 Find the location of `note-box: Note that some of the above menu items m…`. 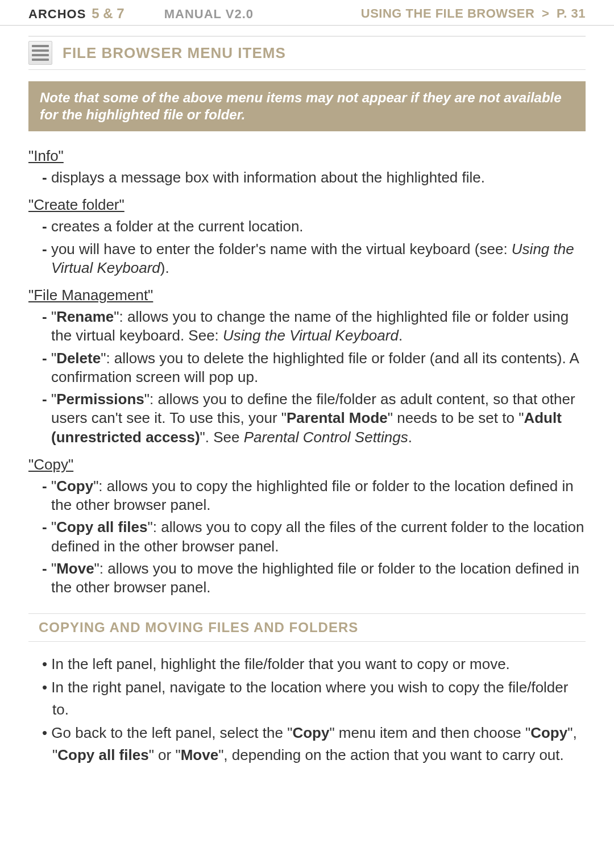

note-box: Note that some of the above menu items m… is located at coordinates (307, 106).